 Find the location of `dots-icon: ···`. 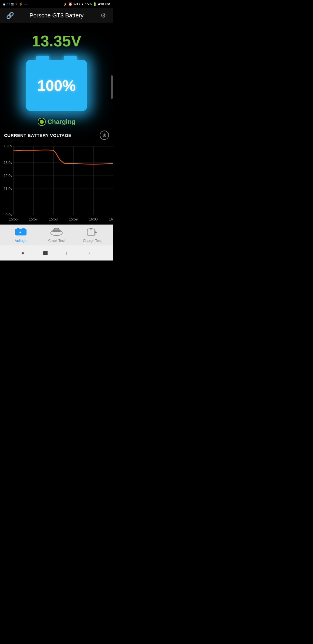

dots-icon: ··· is located at coordinates (26, 4).